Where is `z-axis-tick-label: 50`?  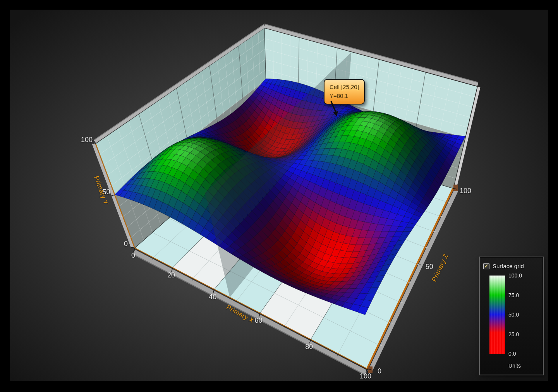
z-axis-tick-label: 50 is located at coordinates (429, 266).